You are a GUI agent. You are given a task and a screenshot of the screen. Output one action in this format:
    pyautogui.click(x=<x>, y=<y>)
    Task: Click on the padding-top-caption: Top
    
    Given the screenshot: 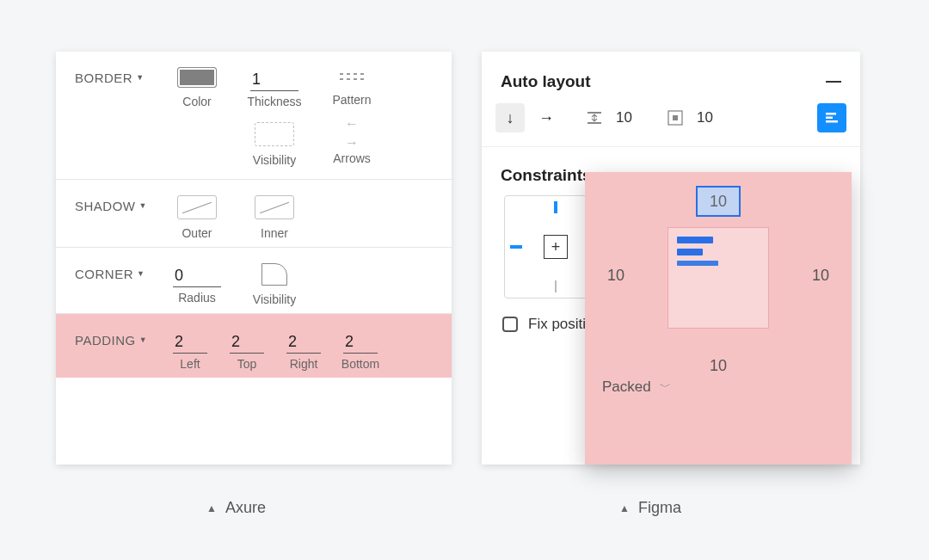 What is the action you would take?
    pyautogui.click(x=248, y=364)
    